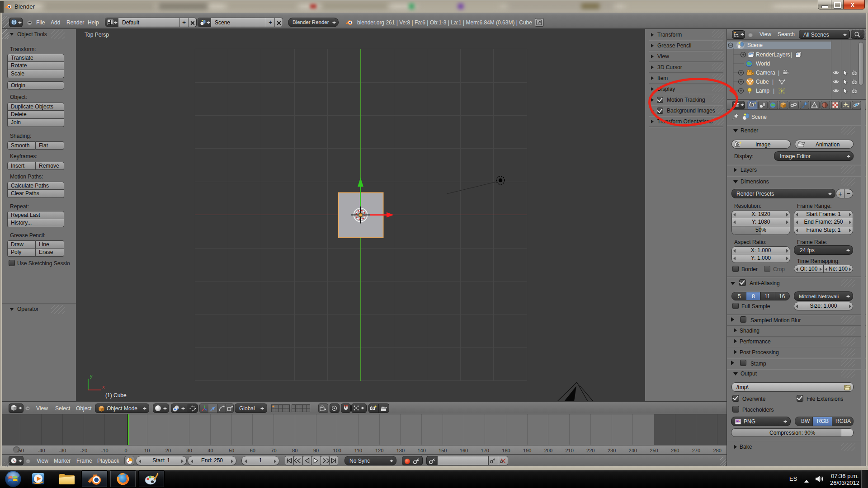 This screenshot has height=488, width=868. What do you see at coordinates (527, 450) in the screenshot?
I see `svg-text: 190` at bounding box center [527, 450].